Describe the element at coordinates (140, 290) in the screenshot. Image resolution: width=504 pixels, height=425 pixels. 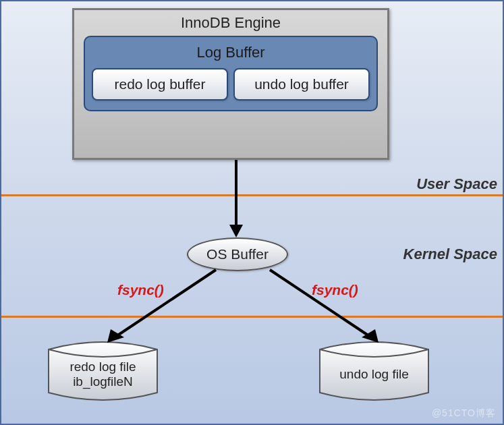
I see `fsync-left-label: fsync()` at that location.